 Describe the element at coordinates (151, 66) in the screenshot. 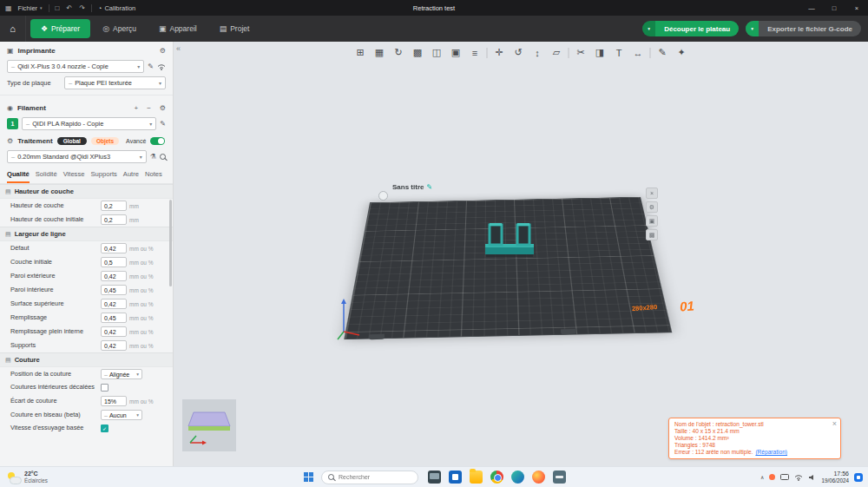

I see `edit-printer-icon: ✎` at that location.